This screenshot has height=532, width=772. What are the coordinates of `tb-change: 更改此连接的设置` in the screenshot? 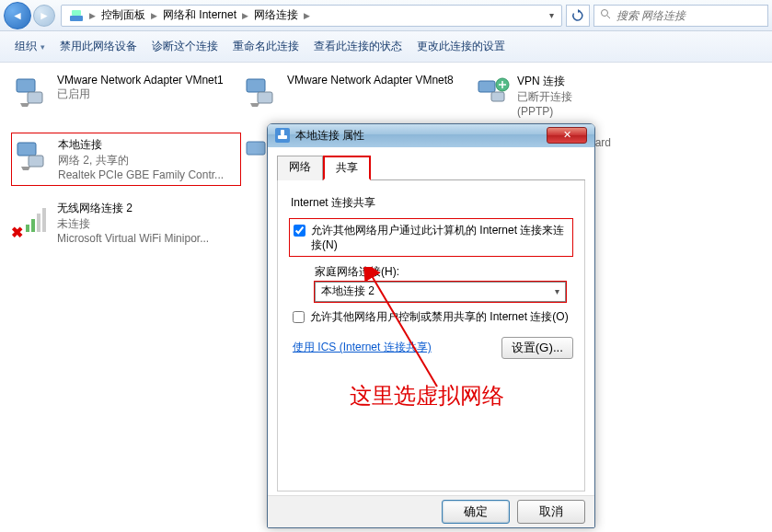 It's located at (461, 46).